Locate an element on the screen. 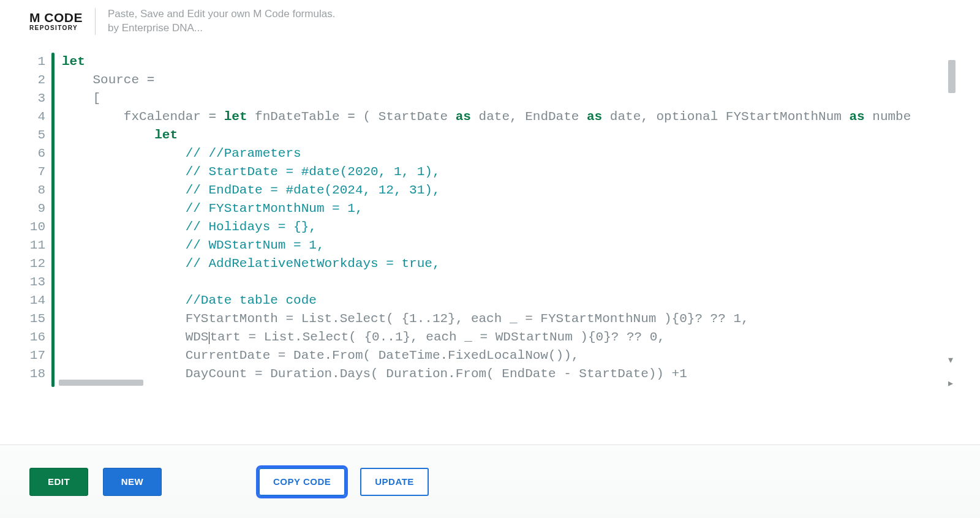  line-number: 14 is located at coordinates (35, 301).